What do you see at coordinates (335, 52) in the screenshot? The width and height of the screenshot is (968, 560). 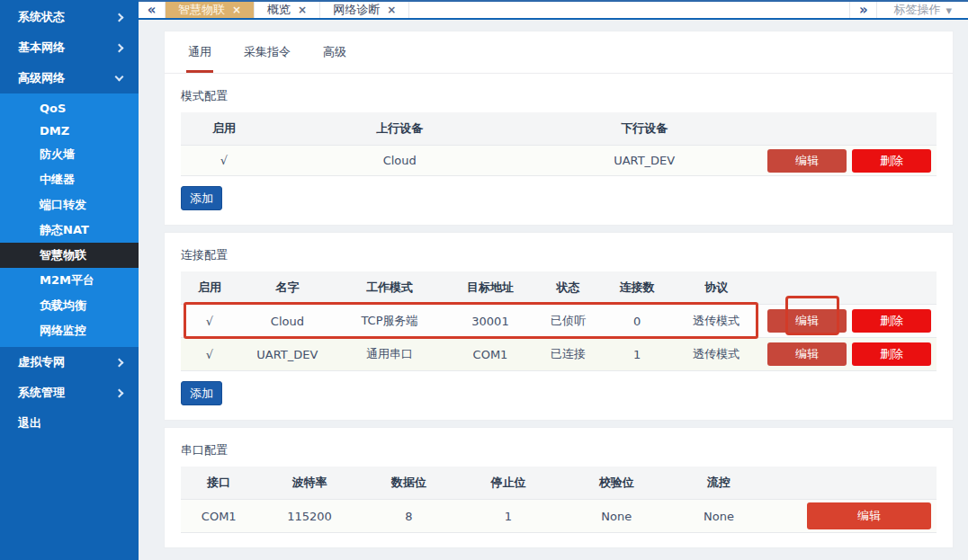 I see `tab-advanced: 高级` at bounding box center [335, 52].